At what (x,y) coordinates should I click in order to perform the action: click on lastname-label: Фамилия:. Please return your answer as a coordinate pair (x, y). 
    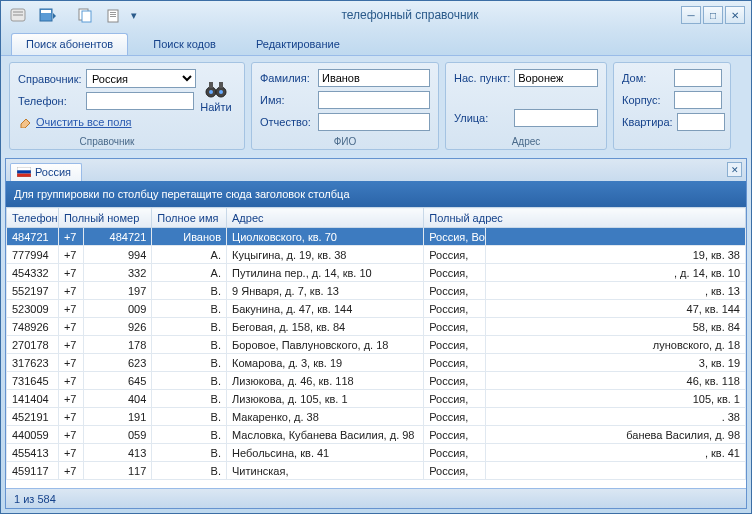
    Looking at the image, I should click on (287, 78).